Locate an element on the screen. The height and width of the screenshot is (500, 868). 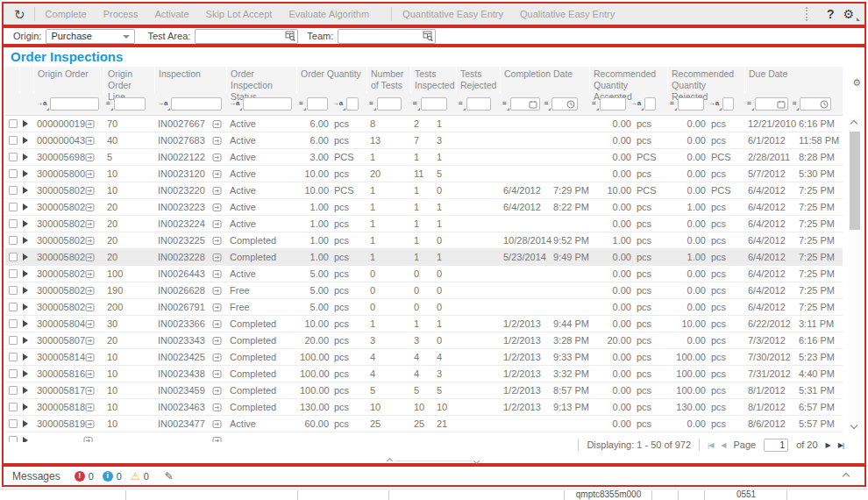
test-area-input is located at coordinates (242, 36).